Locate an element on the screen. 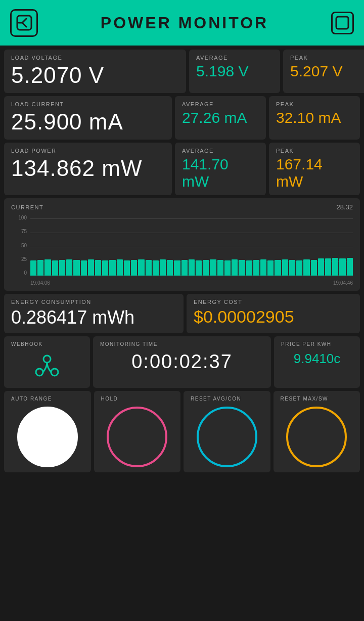 This screenshot has height=621, width=364. power-peak-value: 167.14 mW is located at coordinates (314, 173).